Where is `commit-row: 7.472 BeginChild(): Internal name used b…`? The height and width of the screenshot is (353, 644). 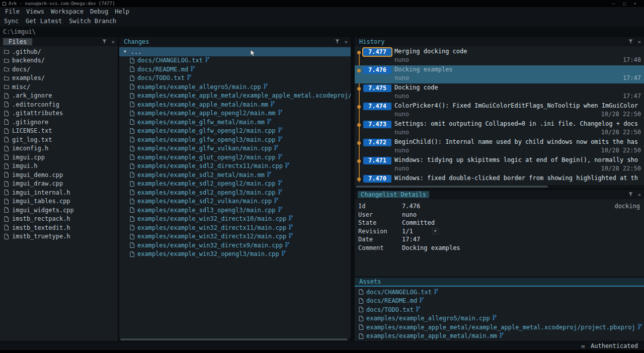 commit-row: 7.472 BeginChild(): Internal name used b… is located at coordinates (499, 147).